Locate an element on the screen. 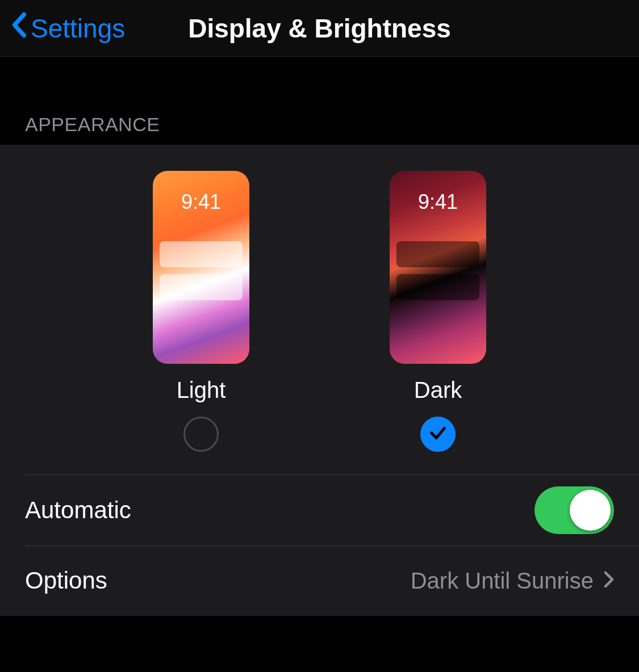 This screenshot has width=639, height=672. radio-unselected-icon is located at coordinates (201, 434).